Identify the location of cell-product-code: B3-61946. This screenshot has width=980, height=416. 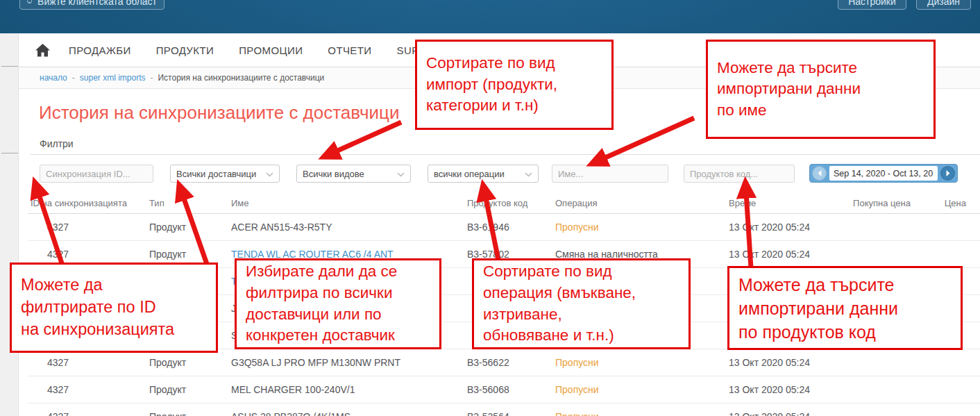
(508, 227).